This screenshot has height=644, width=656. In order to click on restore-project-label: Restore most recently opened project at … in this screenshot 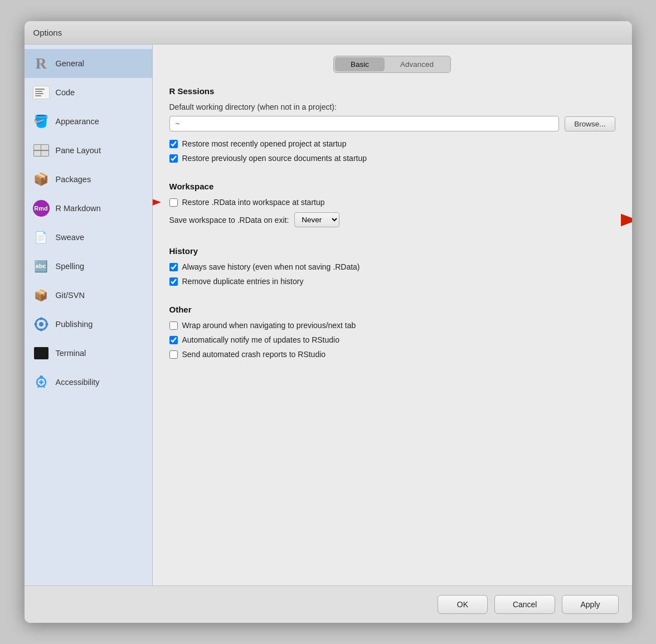, I will do `click(264, 144)`.